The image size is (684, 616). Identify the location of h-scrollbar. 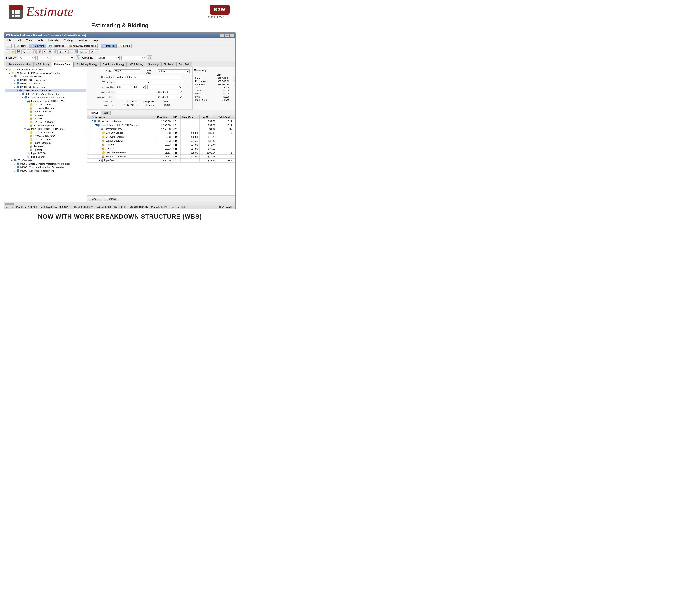
(120, 204).